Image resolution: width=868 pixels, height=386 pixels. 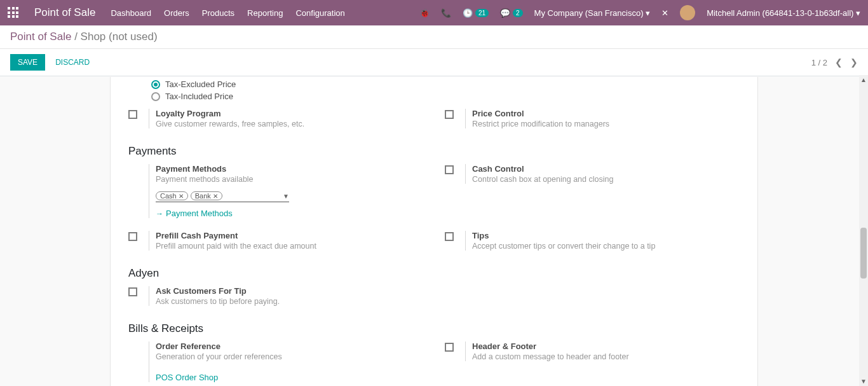 I want to click on pager: 1 / 2 ❮ ❯, so click(x=835, y=62).